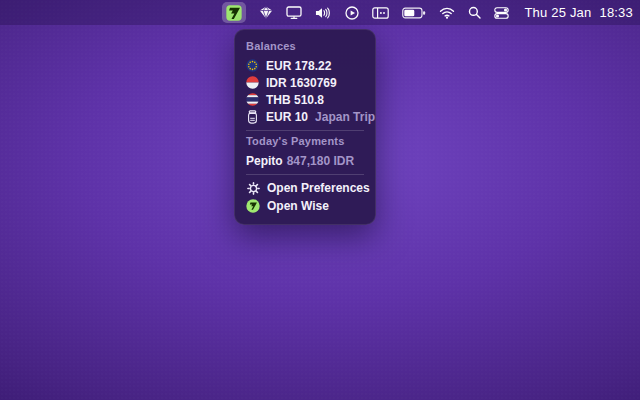  What do you see at coordinates (252, 82) in the screenshot?
I see `indonesia-flag-icon` at bounding box center [252, 82].